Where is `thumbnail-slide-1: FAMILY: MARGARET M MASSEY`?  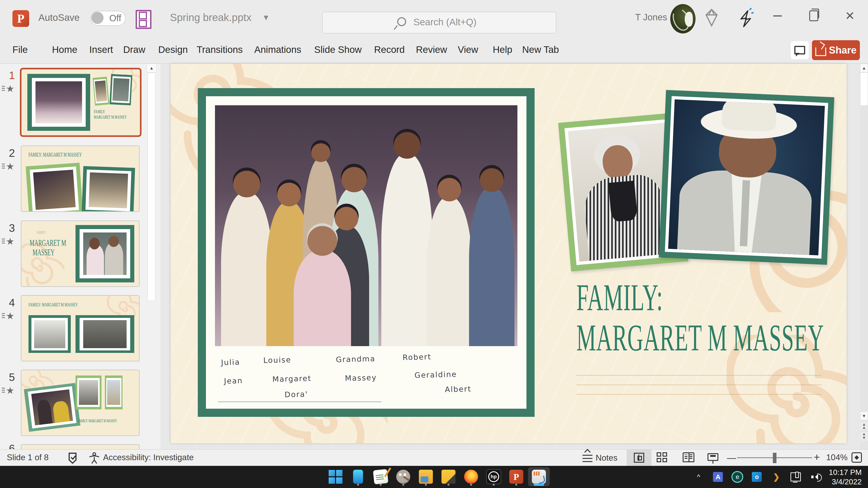
thumbnail-slide-1: FAMILY: MARGARET M MASSEY is located at coordinates (81, 102).